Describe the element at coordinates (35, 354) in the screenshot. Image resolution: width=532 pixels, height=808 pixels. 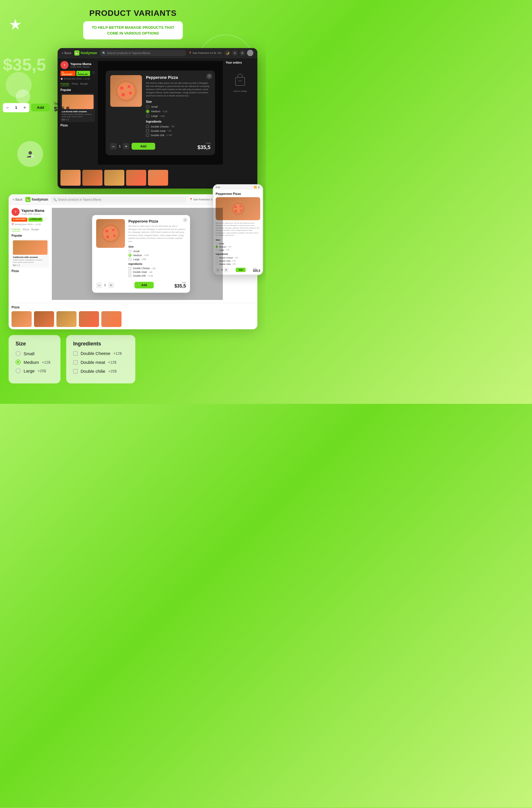
I see `big-size-option-small: Small` at that location.